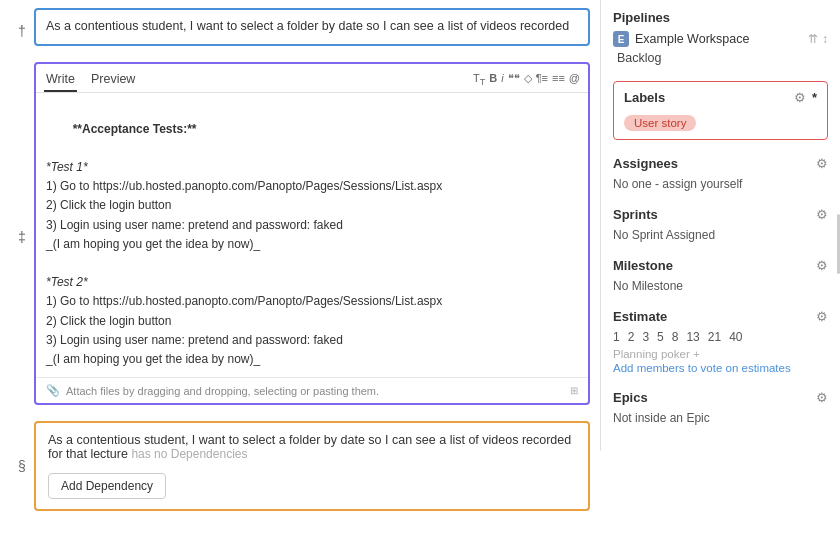 The image size is (840, 534). What do you see at coordinates (660, 337) in the screenshot?
I see `estimate-5: 5` at bounding box center [660, 337].